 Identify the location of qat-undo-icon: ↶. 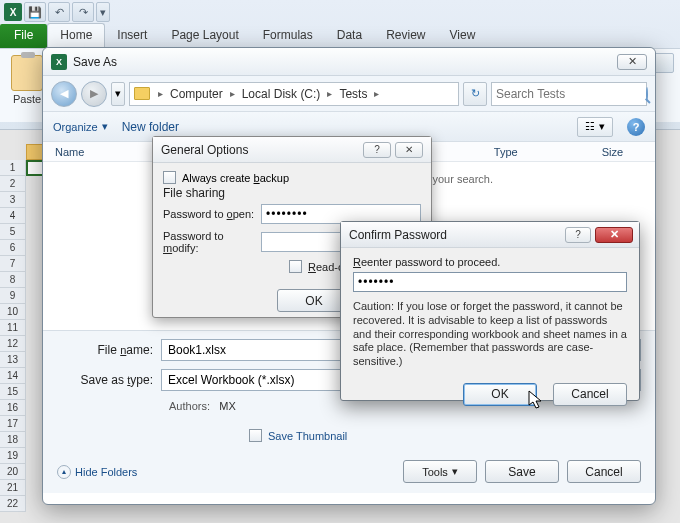
(59, 12).